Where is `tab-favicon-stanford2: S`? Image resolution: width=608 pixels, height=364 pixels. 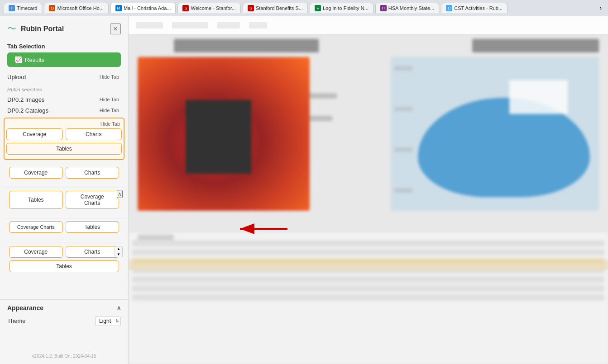 tab-favicon-stanford2: S is located at coordinates (251, 8).